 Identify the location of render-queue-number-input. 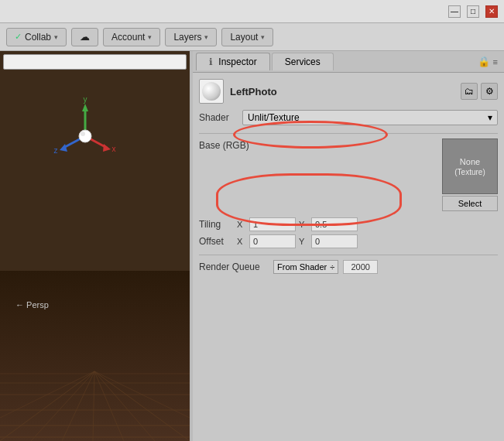
(361, 267).